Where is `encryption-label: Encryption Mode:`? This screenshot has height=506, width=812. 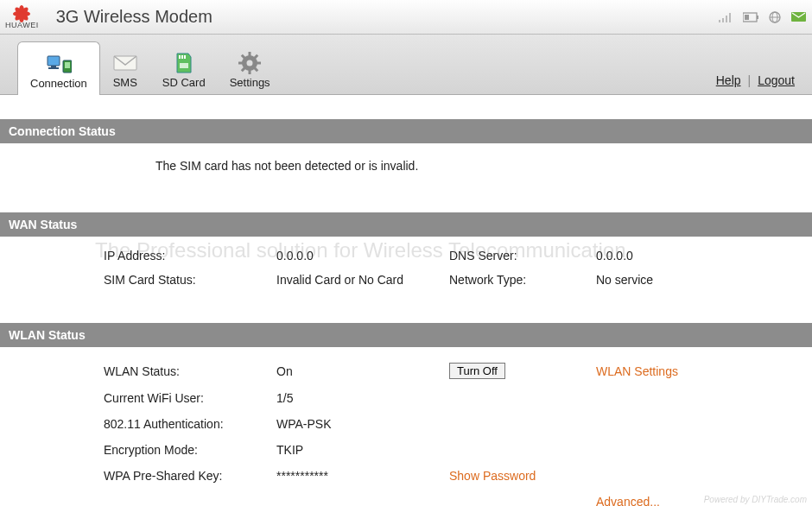
encryption-label: Encryption Mode: is located at coordinates (190, 450).